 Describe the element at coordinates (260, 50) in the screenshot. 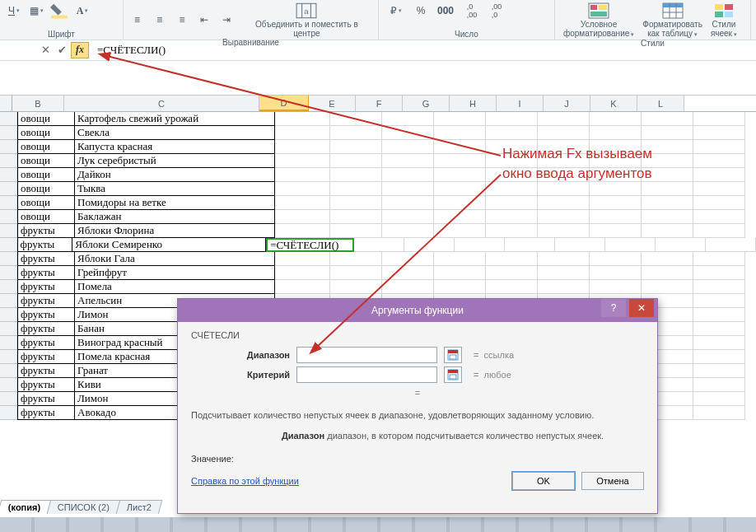

I see `formula-input` at that location.